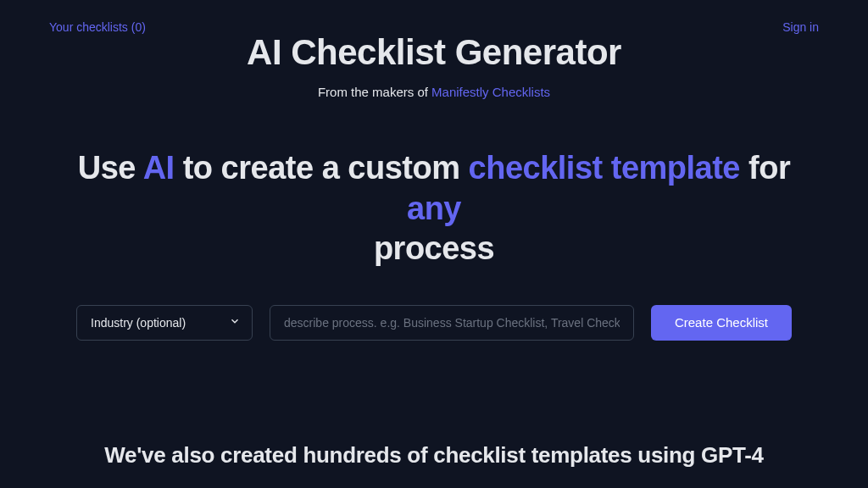 The width and height of the screenshot is (868, 488). What do you see at coordinates (375, 92) in the screenshot?
I see `subtitle-prefix: From the makers of` at bounding box center [375, 92].